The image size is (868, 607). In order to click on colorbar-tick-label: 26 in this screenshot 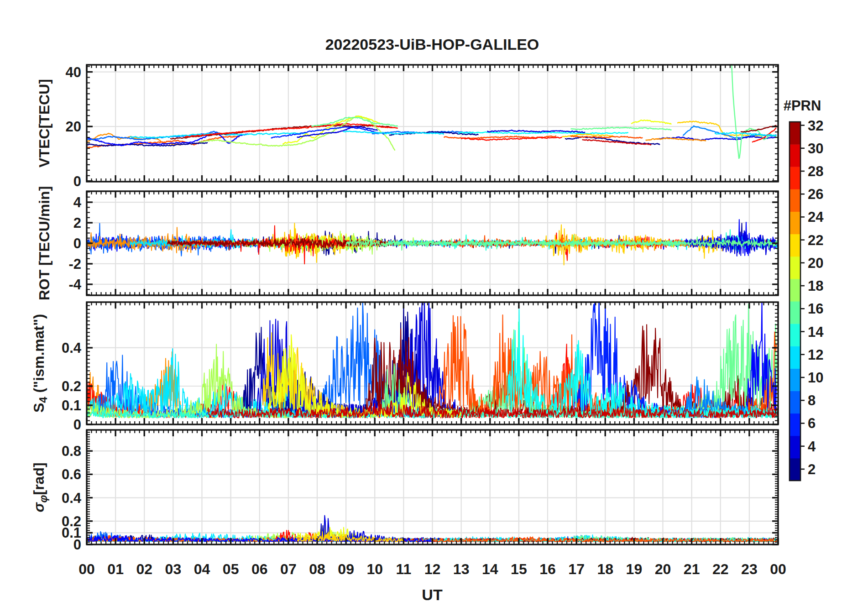, I will do `click(816, 194)`.